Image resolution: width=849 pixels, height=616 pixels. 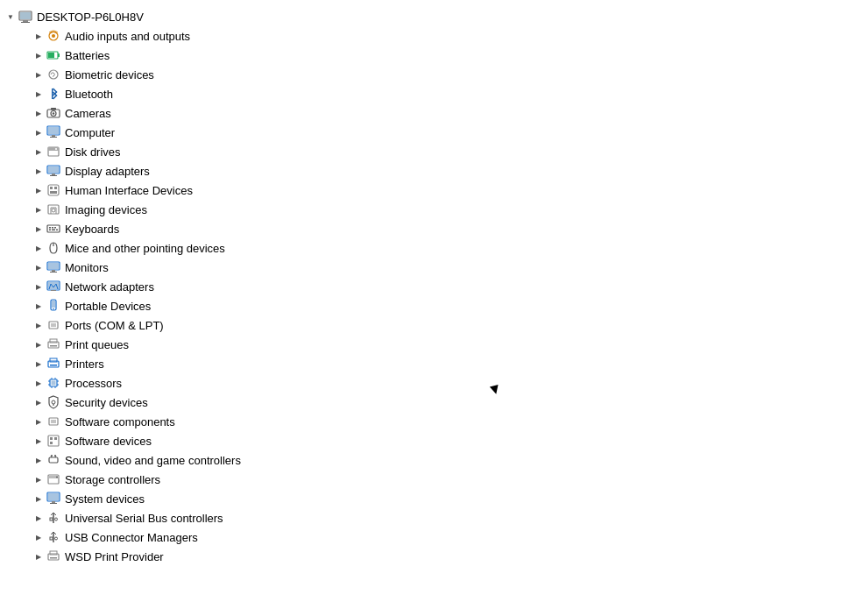 What do you see at coordinates (112, 480) in the screenshot?
I see `item-label-23: Storage controllers` at bounding box center [112, 480].